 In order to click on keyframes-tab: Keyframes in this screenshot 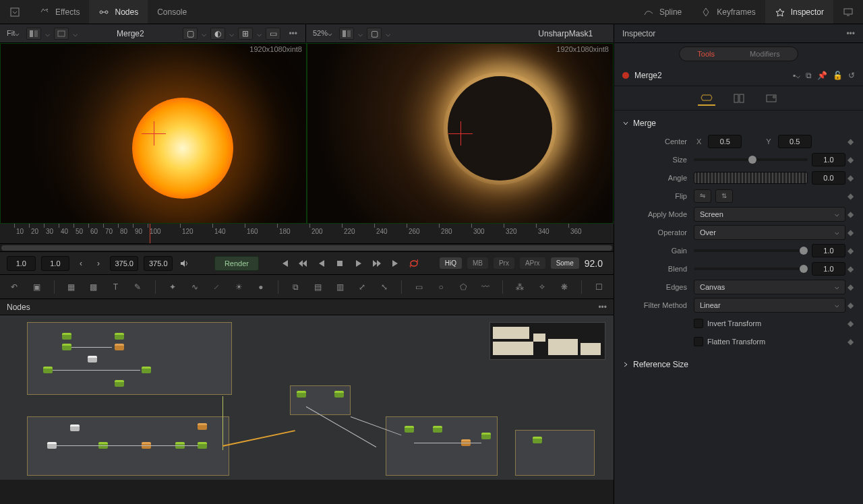, I will do `click(728, 12)`.